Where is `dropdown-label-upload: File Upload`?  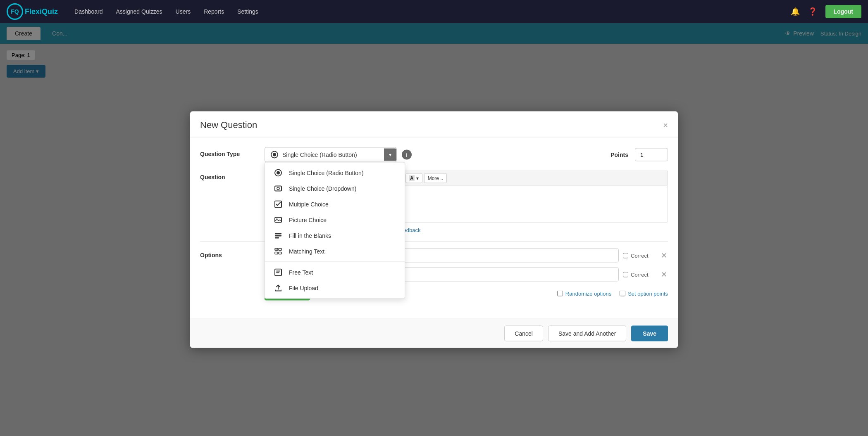
dropdown-label-upload: File Upload is located at coordinates (303, 288).